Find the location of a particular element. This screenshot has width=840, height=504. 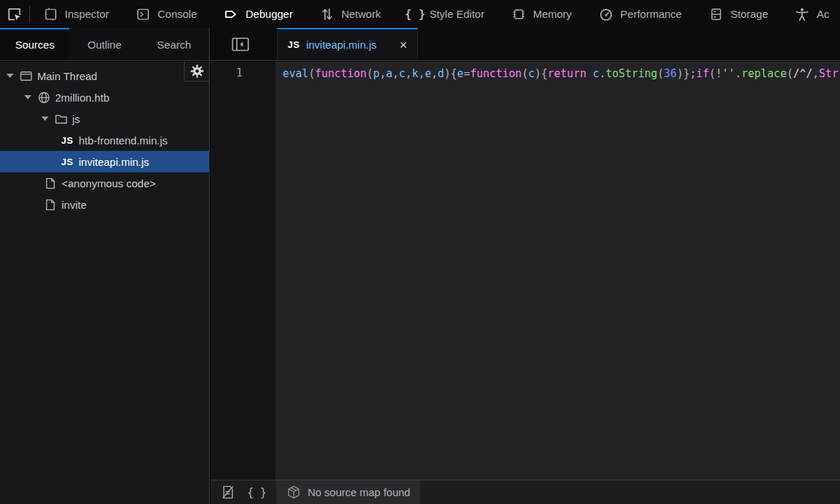

code-token: Str is located at coordinates (829, 74).